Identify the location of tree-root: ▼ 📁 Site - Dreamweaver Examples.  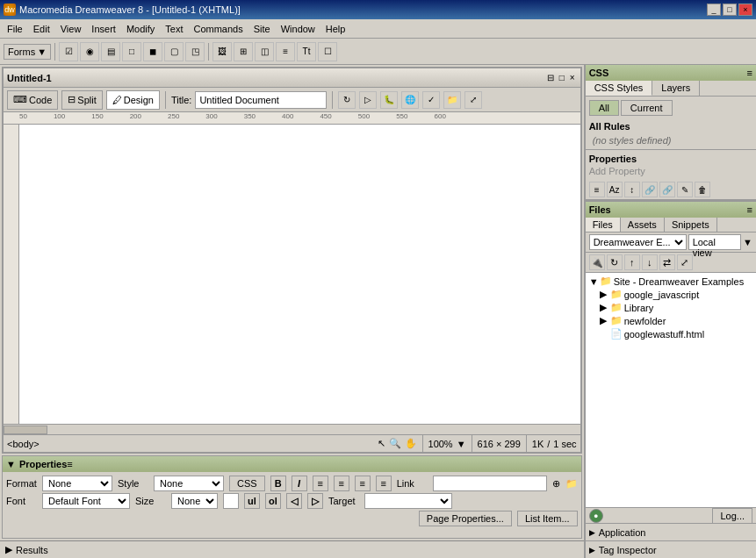
(671, 281).